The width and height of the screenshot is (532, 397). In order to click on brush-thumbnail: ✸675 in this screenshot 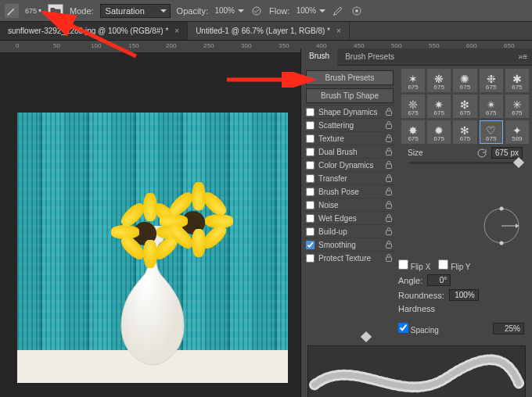, I will do `click(413, 132)`.